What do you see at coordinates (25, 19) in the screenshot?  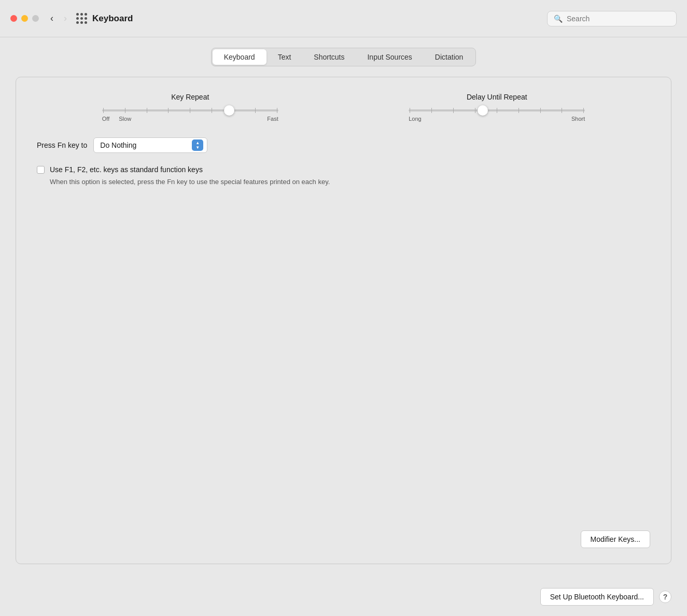 I see `minimize-button` at bounding box center [25, 19].